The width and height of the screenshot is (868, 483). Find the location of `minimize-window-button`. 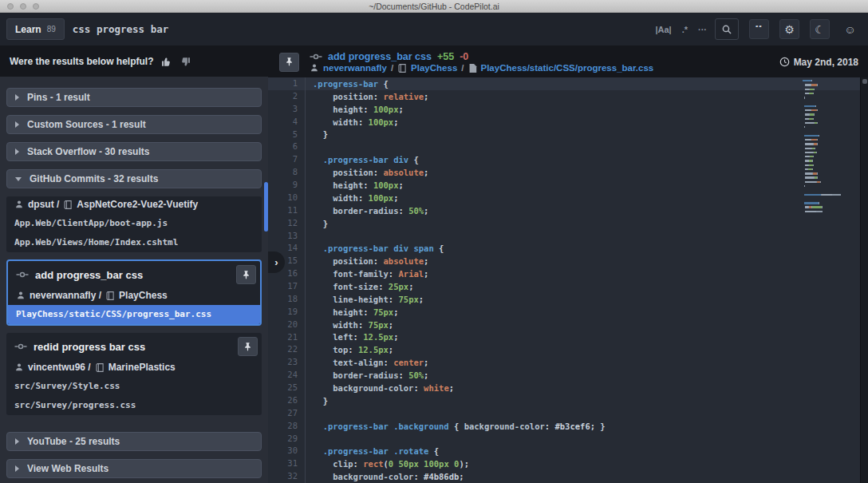

minimize-window-button is located at coordinates (23, 6).